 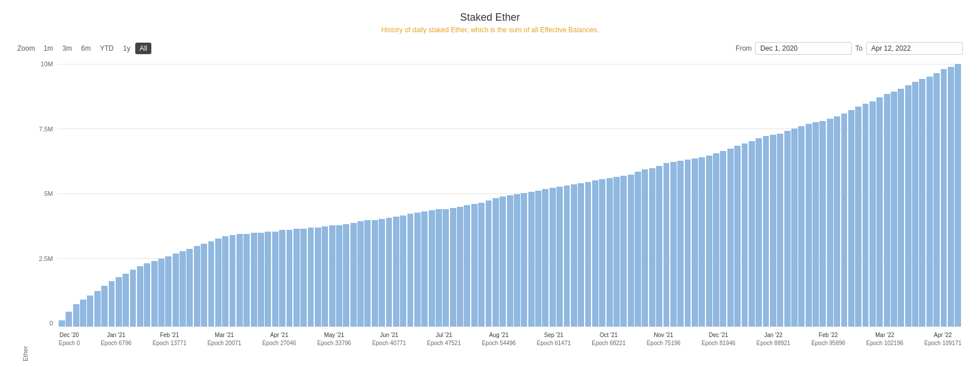 I want to click on to-date-input, so click(x=914, y=48).